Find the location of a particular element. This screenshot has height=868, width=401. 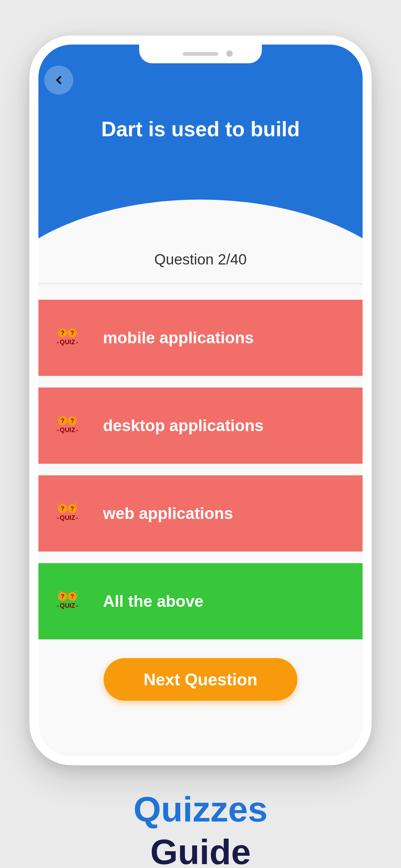

option-text: All the above is located at coordinates (153, 601).